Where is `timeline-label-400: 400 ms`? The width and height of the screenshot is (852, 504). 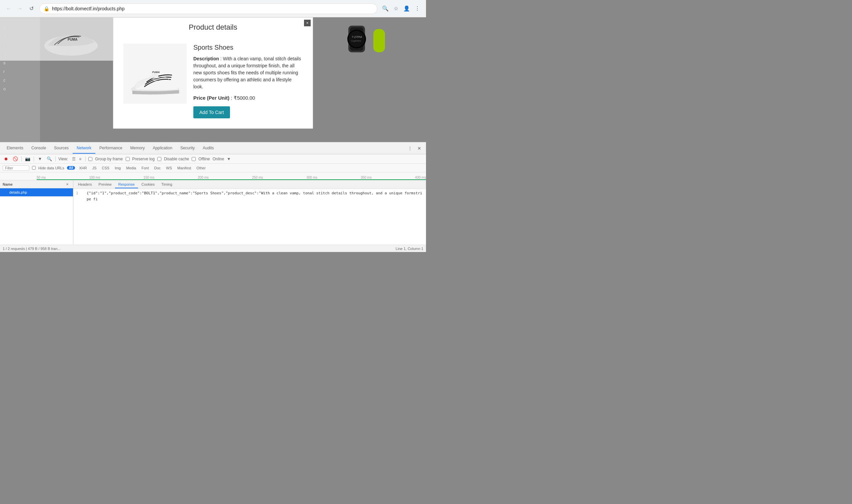 timeline-label-400: 400 ms is located at coordinates (420, 177).